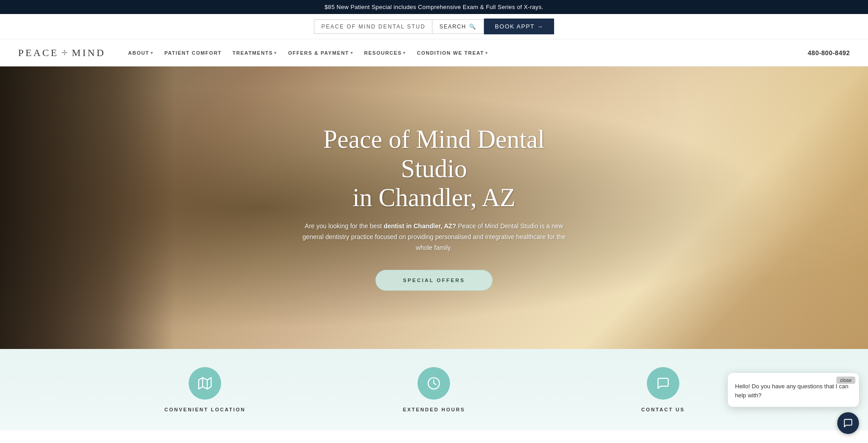 The height and width of the screenshot is (443, 868). I want to click on convenient-location-label: CONVENIENT LOCATION, so click(205, 410).